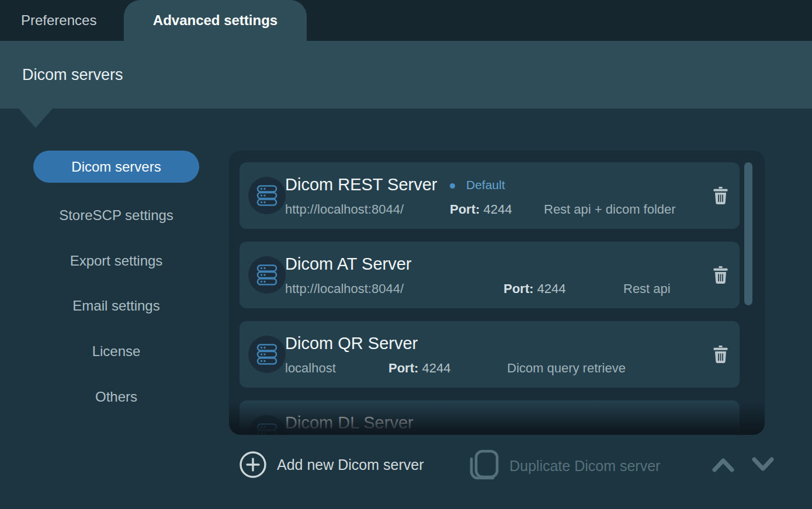  I want to click on copy-icon, so click(483, 466).